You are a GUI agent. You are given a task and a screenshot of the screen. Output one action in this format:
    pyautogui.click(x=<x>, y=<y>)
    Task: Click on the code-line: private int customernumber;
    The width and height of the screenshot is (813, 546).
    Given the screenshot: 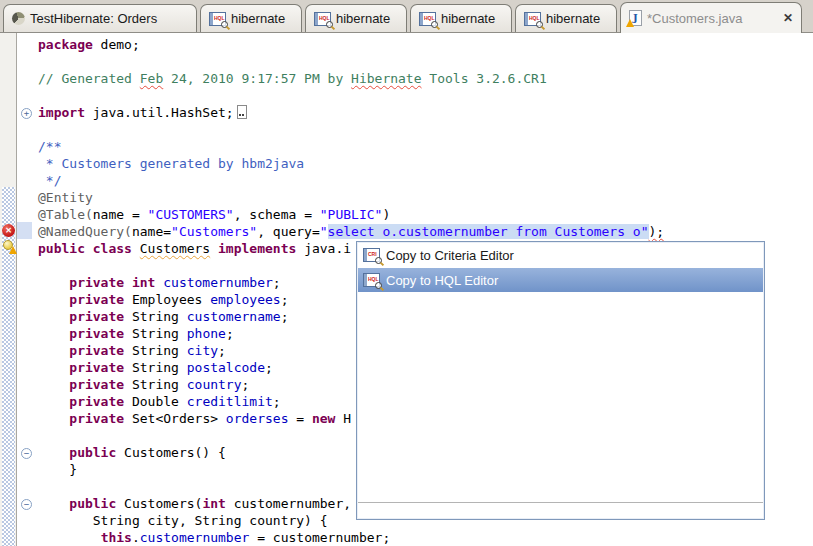 What is the action you would take?
    pyautogui.click(x=160, y=282)
    